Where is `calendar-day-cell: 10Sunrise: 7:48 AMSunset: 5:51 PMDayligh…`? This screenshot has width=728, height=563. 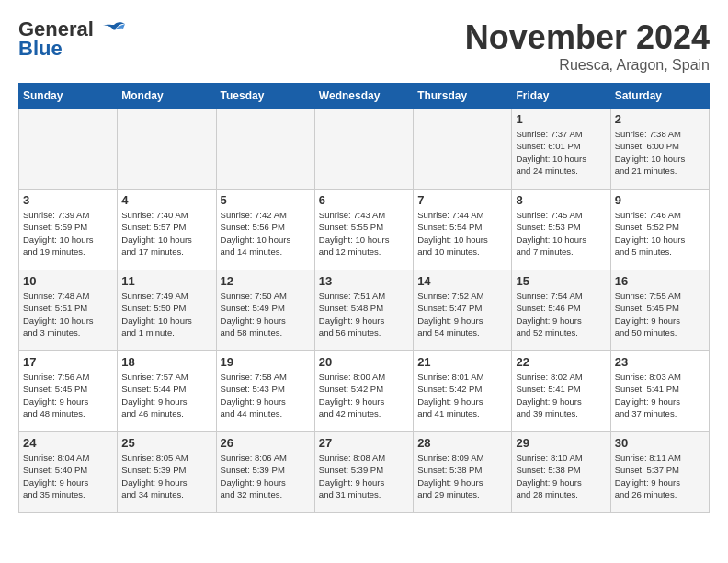 calendar-day-cell: 10Sunrise: 7:48 AMSunset: 5:51 PMDayligh… is located at coordinates (68, 311).